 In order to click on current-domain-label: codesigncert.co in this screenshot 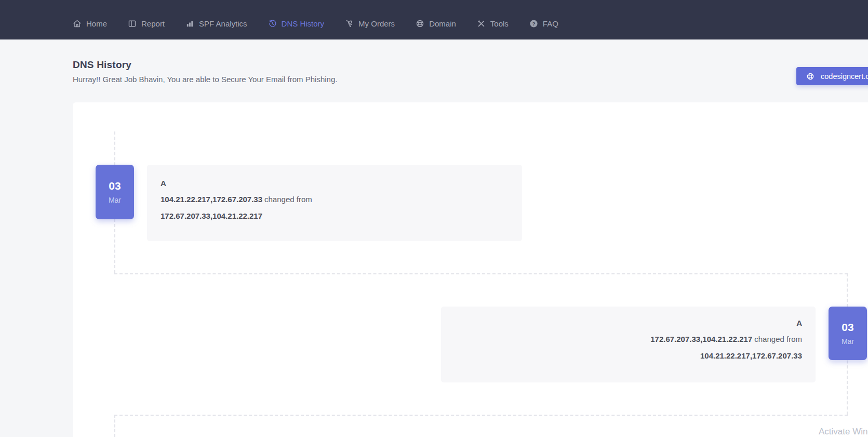, I will do `click(845, 76)`.